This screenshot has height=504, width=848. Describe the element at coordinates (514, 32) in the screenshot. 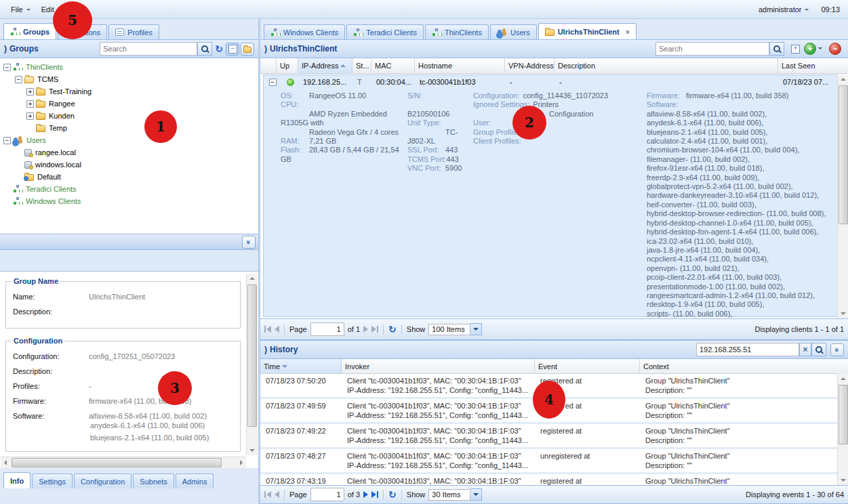

I see `tab-users: Users` at that location.